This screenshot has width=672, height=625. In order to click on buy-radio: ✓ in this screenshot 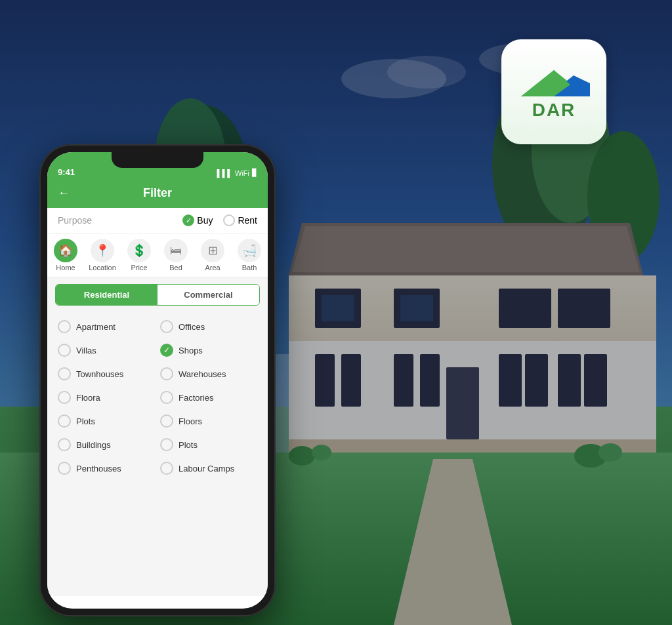, I will do `click(188, 220)`.